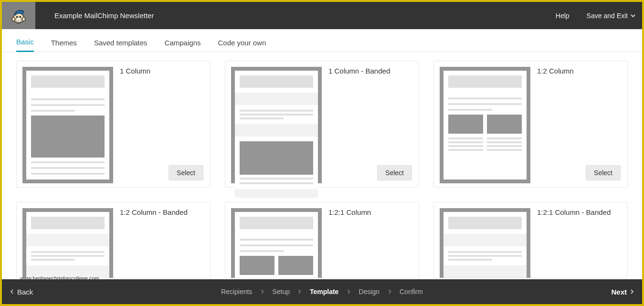 The image size is (644, 306). What do you see at coordinates (60, 278) in the screenshot?
I see `watermark-text: www.heritagechristiancollege.com` at bounding box center [60, 278].